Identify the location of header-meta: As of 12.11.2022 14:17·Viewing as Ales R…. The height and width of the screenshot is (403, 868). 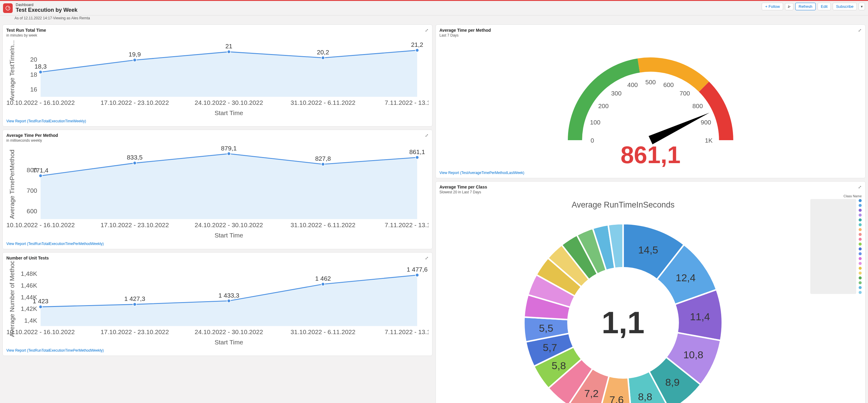
(434, 19).